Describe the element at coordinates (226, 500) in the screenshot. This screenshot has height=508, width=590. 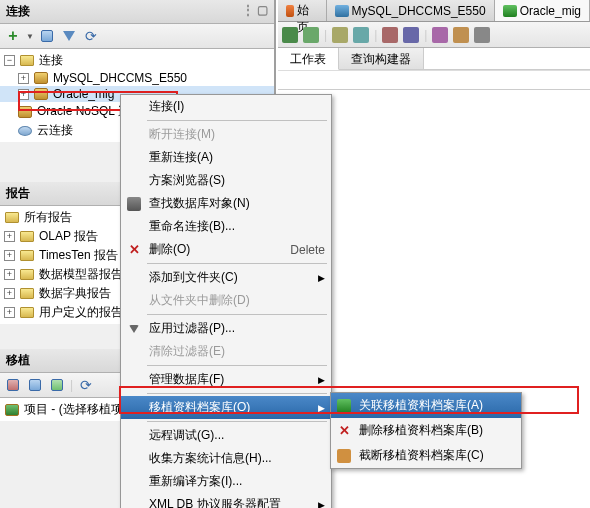
I see `menu-xmldb: XML DB 协议服务器配置▶` at that location.